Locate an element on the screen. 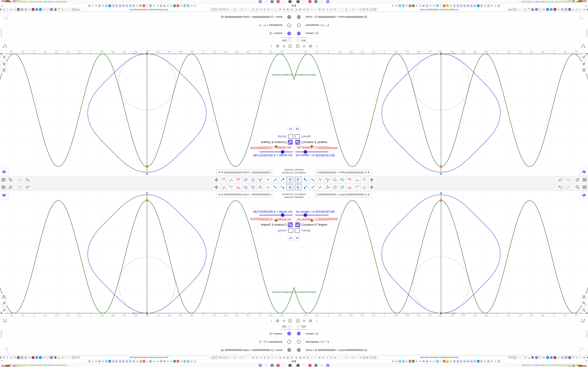 This screenshot has height=367, width=588. taskbar-app-red-tool: ⚙ is located at coordinates (278, 365).